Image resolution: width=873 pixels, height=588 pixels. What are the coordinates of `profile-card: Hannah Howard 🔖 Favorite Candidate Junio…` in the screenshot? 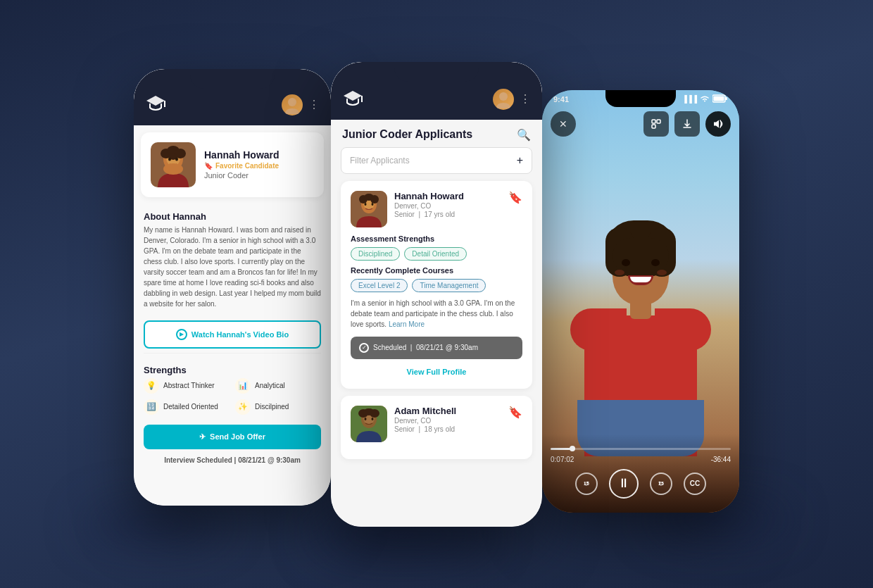 It's located at (232, 165).